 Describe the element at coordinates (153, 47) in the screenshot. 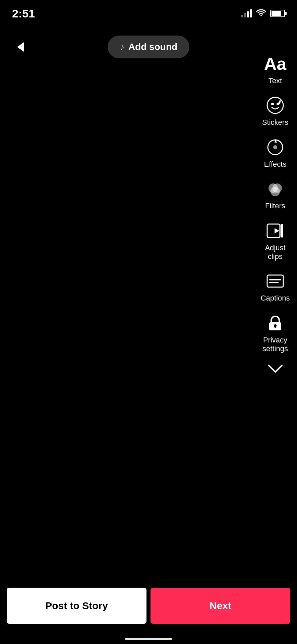

I see `add-sound-label: Add sound` at that location.